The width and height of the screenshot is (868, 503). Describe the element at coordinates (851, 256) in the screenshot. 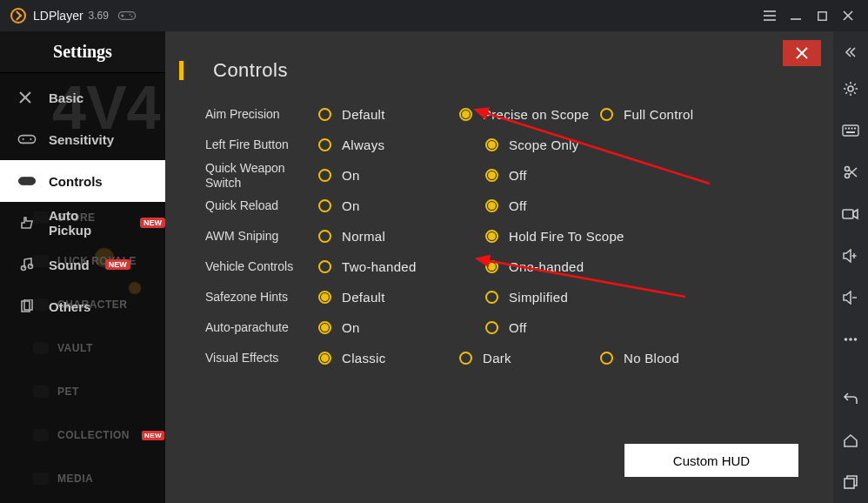

I see `volume-up-button` at that location.